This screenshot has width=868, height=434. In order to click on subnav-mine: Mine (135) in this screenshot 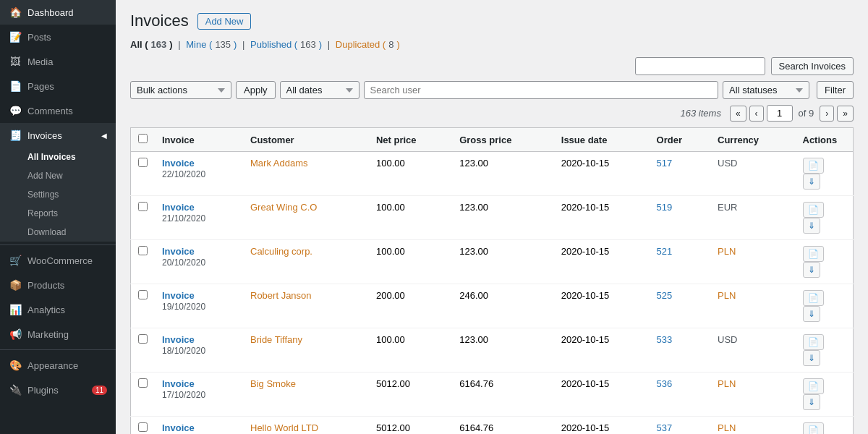, I will do `click(211, 45)`.